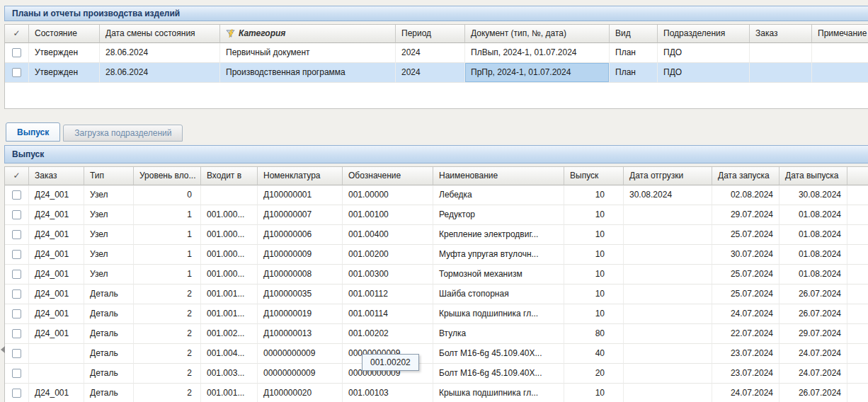 This screenshot has width=868, height=402. Describe the element at coordinates (668, 176) in the screenshot. I see `column-header-ship_date: Дата отгрузки` at that location.